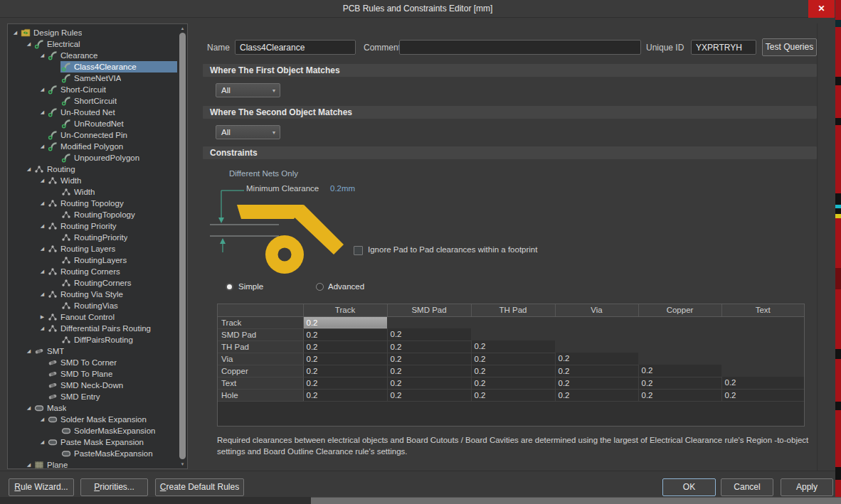 This screenshot has height=504, width=841. Describe the element at coordinates (429, 334) in the screenshot. I see `matrix-cell-smd-pad-smd-pad: 0.2` at that location.